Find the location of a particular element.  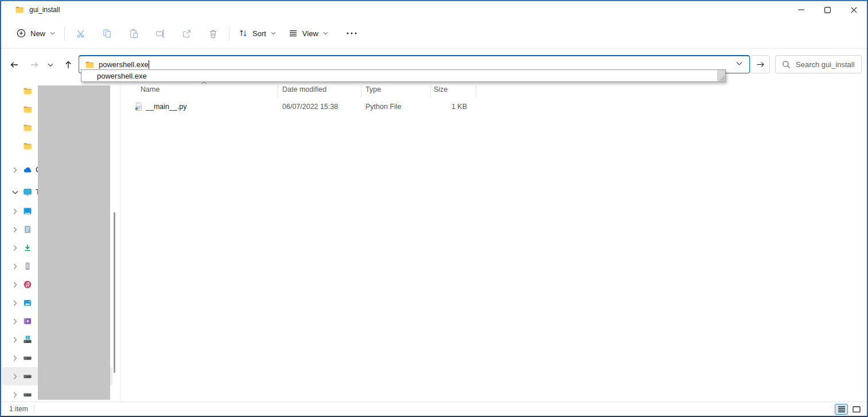

file-date-modified: 06/07/2022 15:38 is located at coordinates (310, 107).